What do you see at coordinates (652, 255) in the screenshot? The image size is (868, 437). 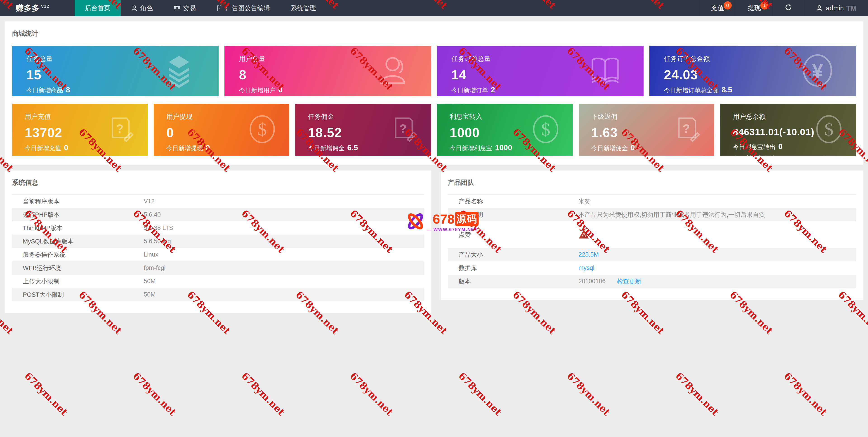 I see `table-row: 产品大小225.5M` at bounding box center [652, 255].